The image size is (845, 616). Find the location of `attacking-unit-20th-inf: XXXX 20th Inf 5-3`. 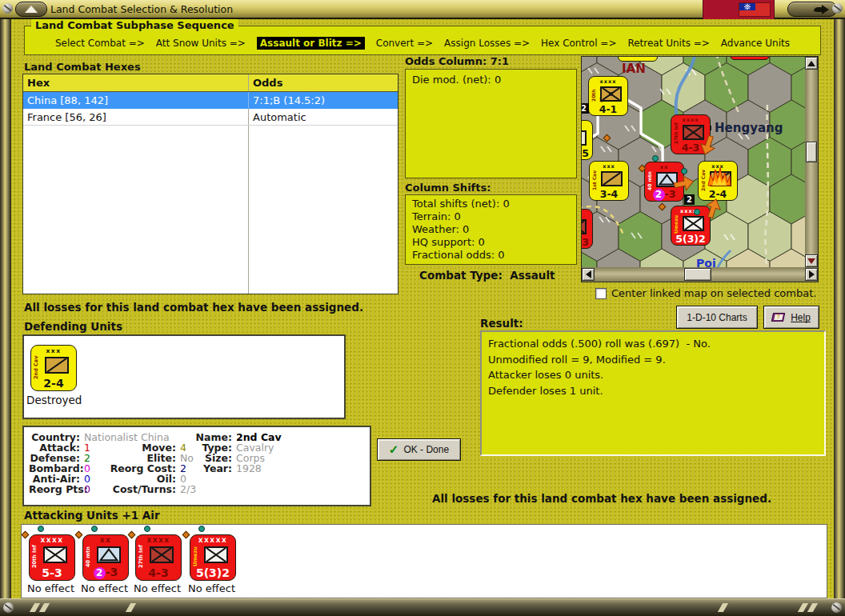

attacking-unit-20th-inf: XXXX 20th Inf 5-3 is located at coordinates (52, 558).